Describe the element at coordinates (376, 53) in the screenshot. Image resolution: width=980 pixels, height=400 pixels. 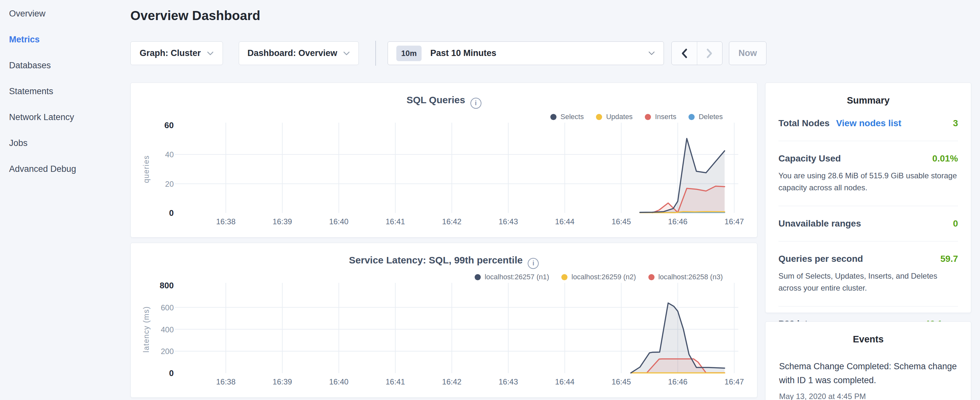
I see `toolbar-divider` at that location.